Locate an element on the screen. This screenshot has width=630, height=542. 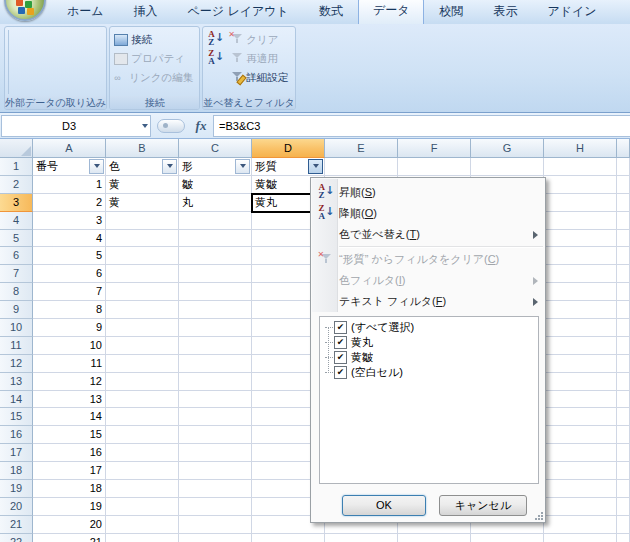
formula-input: =B3&C3 is located at coordinates (422, 126).